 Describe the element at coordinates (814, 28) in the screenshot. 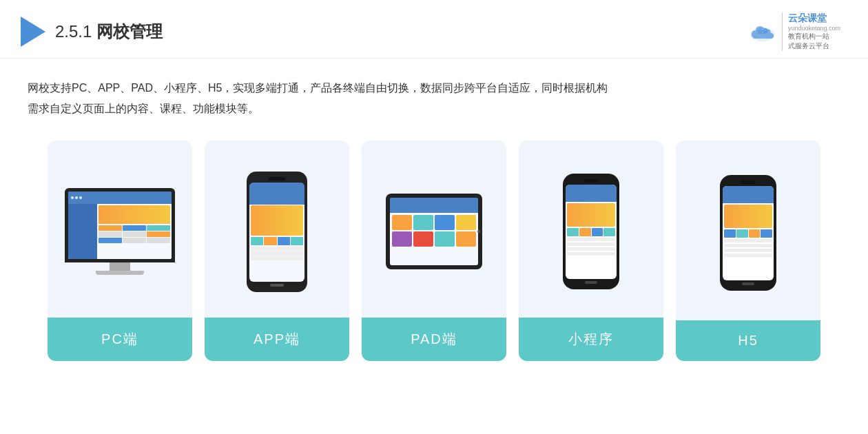

I see `logo-url: yunduoketang.com` at that location.